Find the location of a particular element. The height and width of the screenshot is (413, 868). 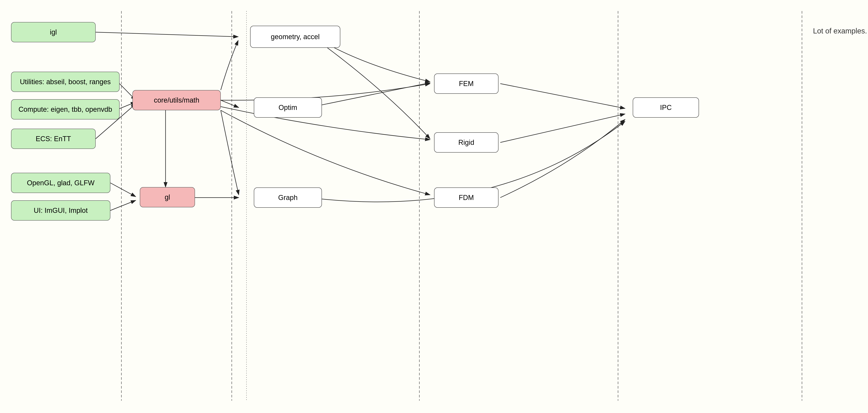

node-ecs: ECS: EnTT is located at coordinates (53, 139).